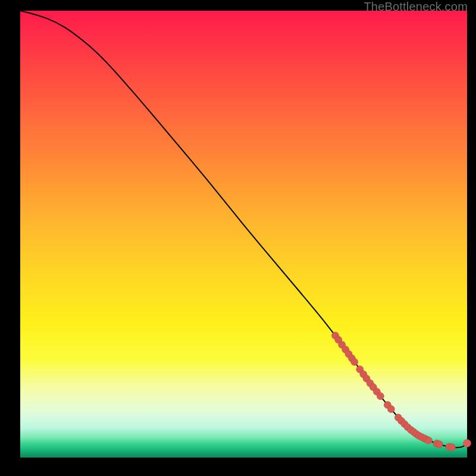 The height and width of the screenshot is (476, 476). What do you see at coordinates (415, 7) in the screenshot?
I see `watermark-text: TheBottleneck.com` at bounding box center [415, 7].